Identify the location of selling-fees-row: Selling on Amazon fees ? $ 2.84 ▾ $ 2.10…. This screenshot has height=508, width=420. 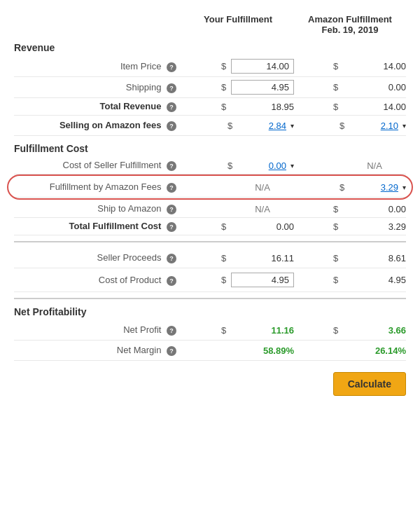
(210, 126).